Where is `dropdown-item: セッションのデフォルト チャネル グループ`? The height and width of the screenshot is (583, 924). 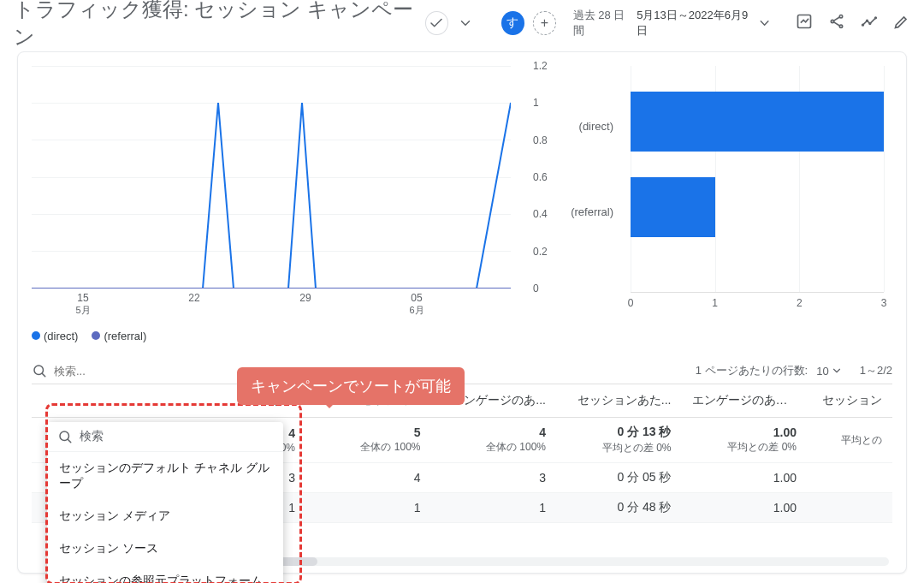 dropdown-item: セッションのデフォルト チャネル グループ is located at coordinates (165, 476).